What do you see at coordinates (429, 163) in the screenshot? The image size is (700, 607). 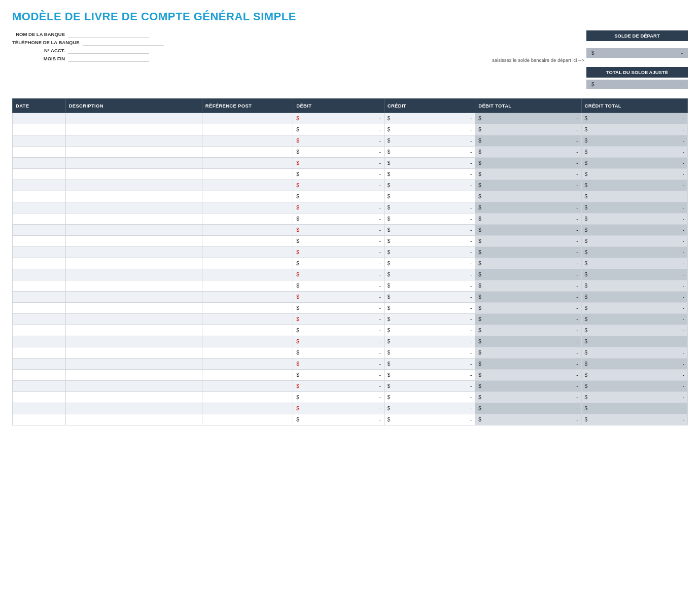 I see `cell-credit-4: $-` at bounding box center [429, 163].